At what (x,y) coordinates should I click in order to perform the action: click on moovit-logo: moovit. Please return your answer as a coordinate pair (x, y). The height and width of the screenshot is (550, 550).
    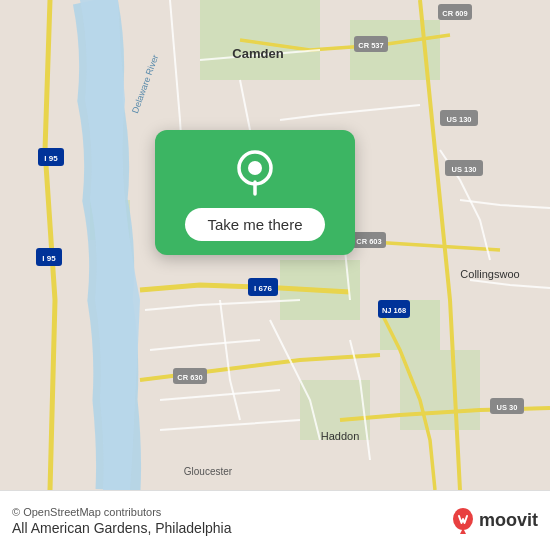
    Looking at the image, I should click on (494, 521).